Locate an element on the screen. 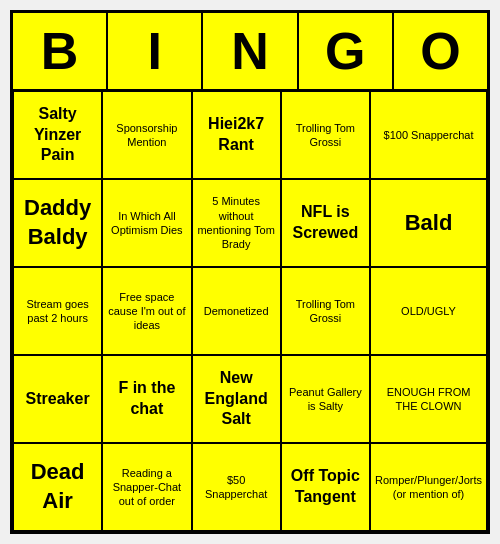  bingo-cell-8: NFL is Screwed is located at coordinates (326, 223).